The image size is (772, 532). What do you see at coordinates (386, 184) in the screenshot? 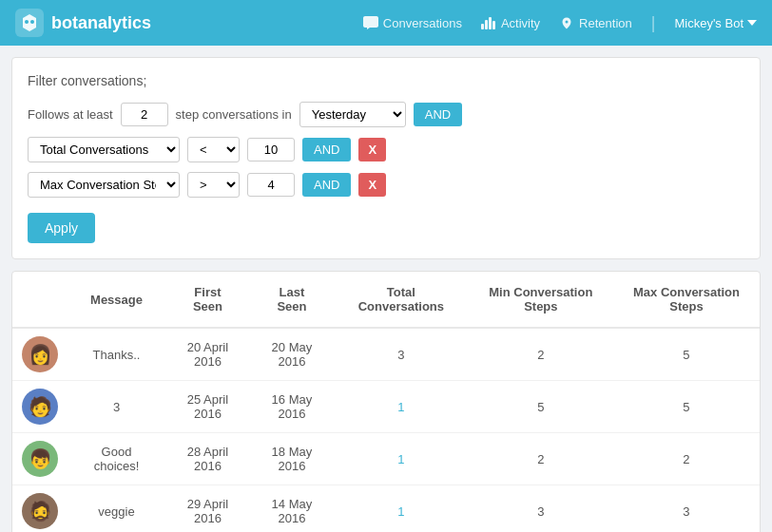
I see `filter-condition-row-2: Total Conversations Min Conversation Ste…` at bounding box center [386, 184].